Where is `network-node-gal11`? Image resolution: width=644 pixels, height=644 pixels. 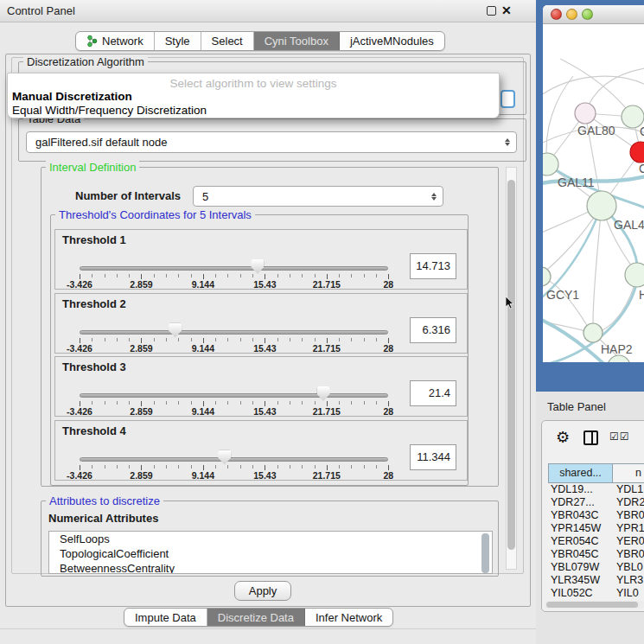
network-node-gal11 is located at coordinates (551, 164).